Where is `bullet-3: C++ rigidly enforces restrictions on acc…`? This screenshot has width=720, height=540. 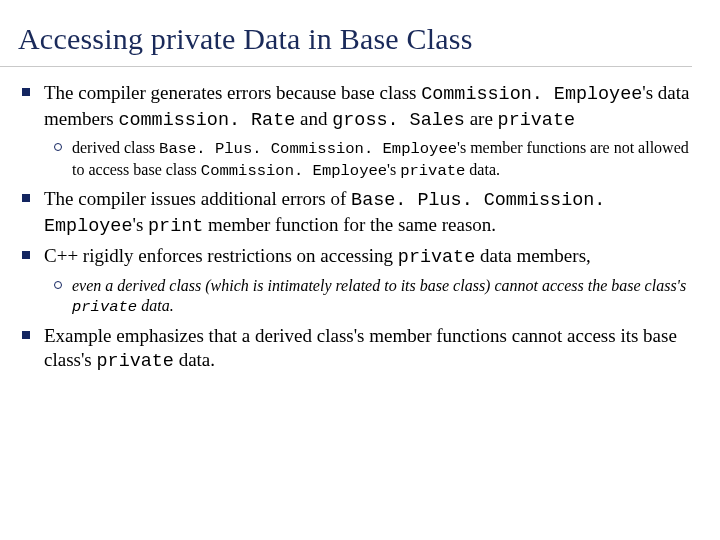
bullet-3: C++ rigidly enforces restrictions on acc… is located at coordinates (368, 280).